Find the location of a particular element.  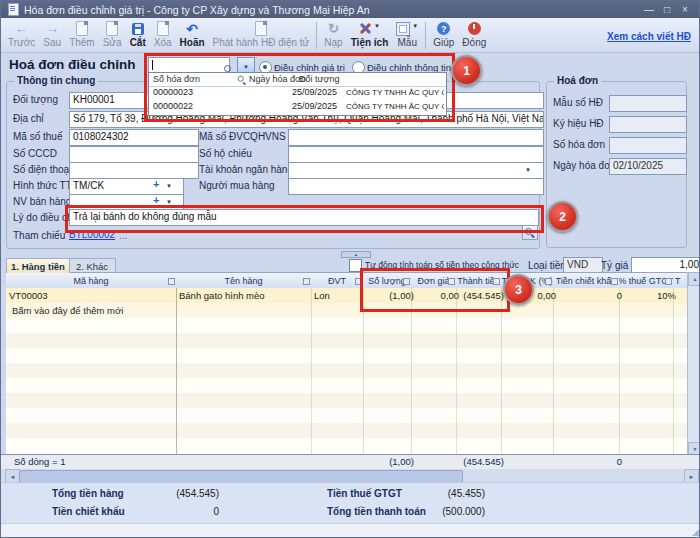

cell-unit-price: 0,00 is located at coordinates (436, 296).